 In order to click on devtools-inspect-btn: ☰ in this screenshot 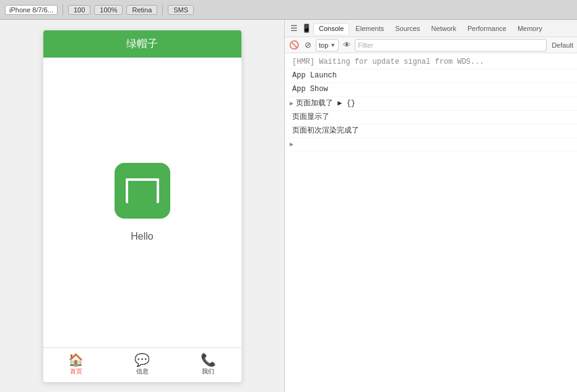, I will do `click(294, 28)`.